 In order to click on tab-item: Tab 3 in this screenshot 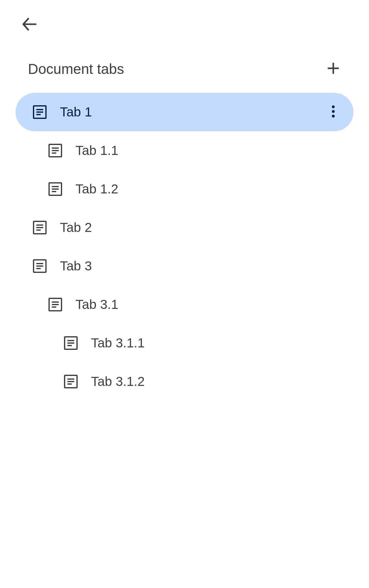, I will do `click(184, 266)`.